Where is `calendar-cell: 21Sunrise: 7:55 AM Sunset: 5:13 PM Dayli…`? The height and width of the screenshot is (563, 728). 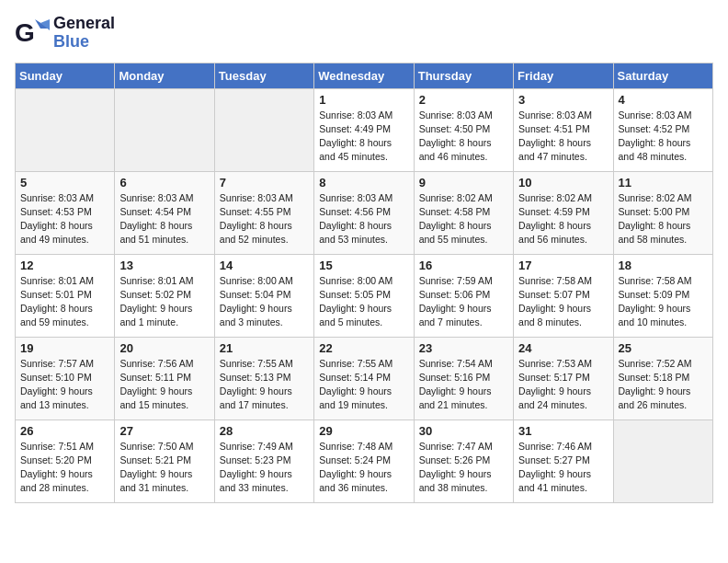 calendar-cell: 21Sunrise: 7:55 AM Sunset: 5:13 PM Dayli… is located at coordinates (264, 378).